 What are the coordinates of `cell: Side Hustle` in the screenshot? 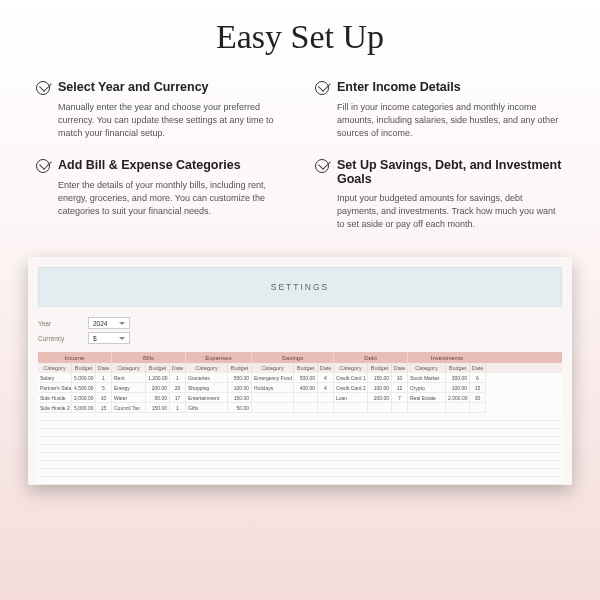 It's located at (55, 398).